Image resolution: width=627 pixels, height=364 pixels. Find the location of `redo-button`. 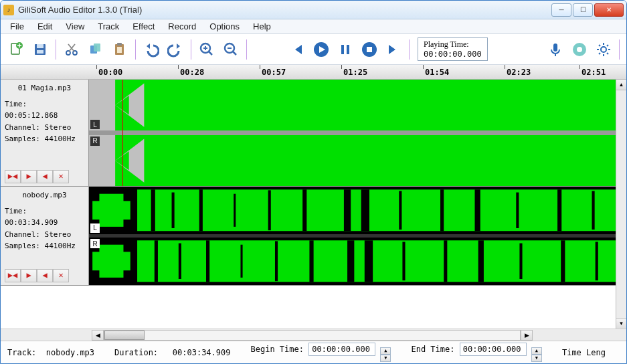

redo-button is located at coordinates (175, 50).